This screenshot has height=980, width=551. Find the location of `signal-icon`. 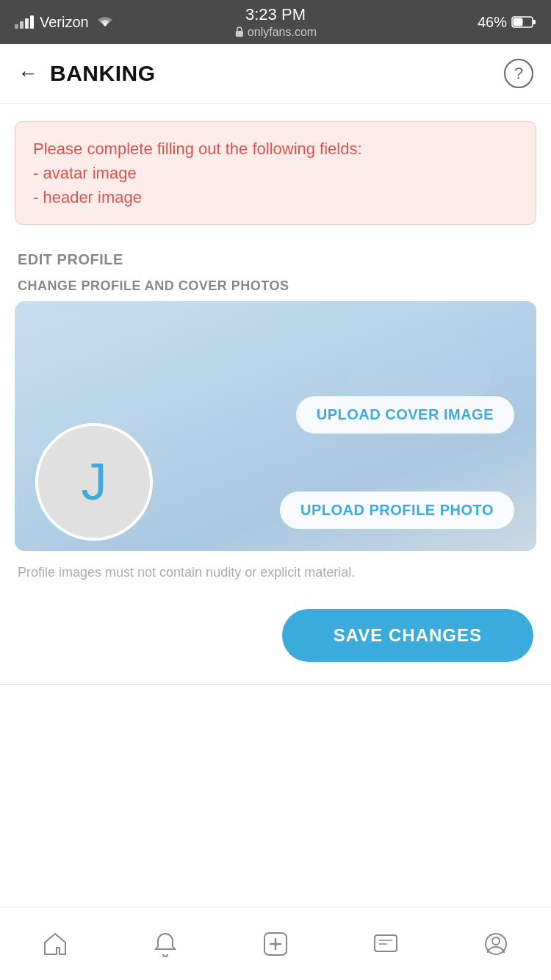

signal-icon is located at coordinates (24, 22).